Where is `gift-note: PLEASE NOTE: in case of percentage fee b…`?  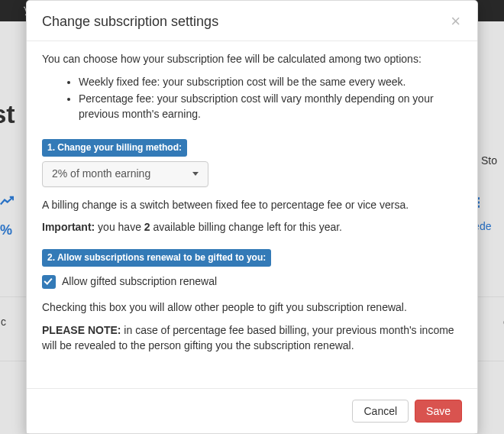 gift-note: PLEASE NOTE: in case of percentage fee b… is located at coordinates (252, 338).